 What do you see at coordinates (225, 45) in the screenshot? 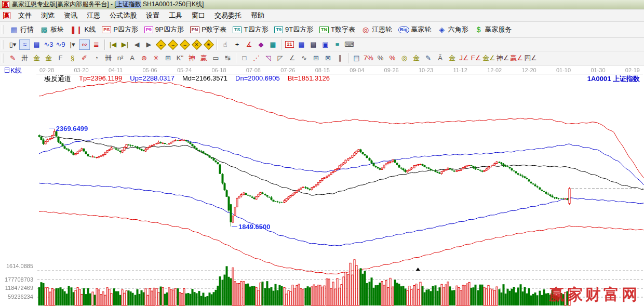
I see `hand-tool-icon: ☝` at bounding box center [225, 45].